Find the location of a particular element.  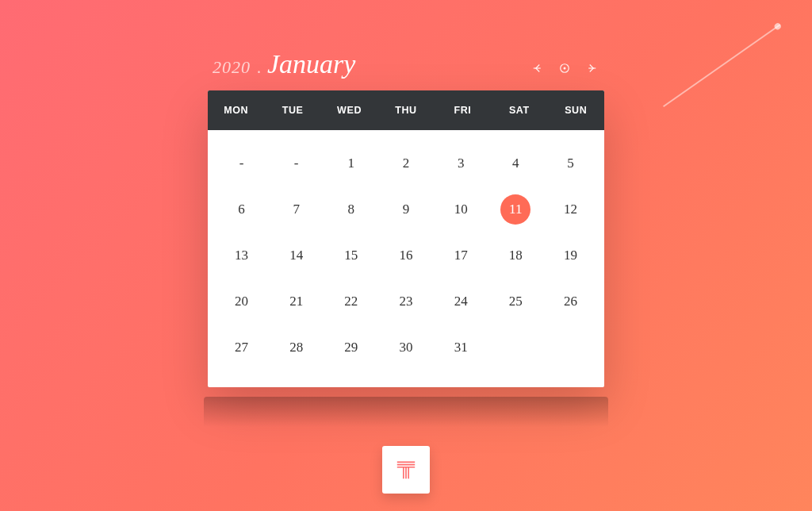

day-cell: 16 is located at coordinates (406, 256).